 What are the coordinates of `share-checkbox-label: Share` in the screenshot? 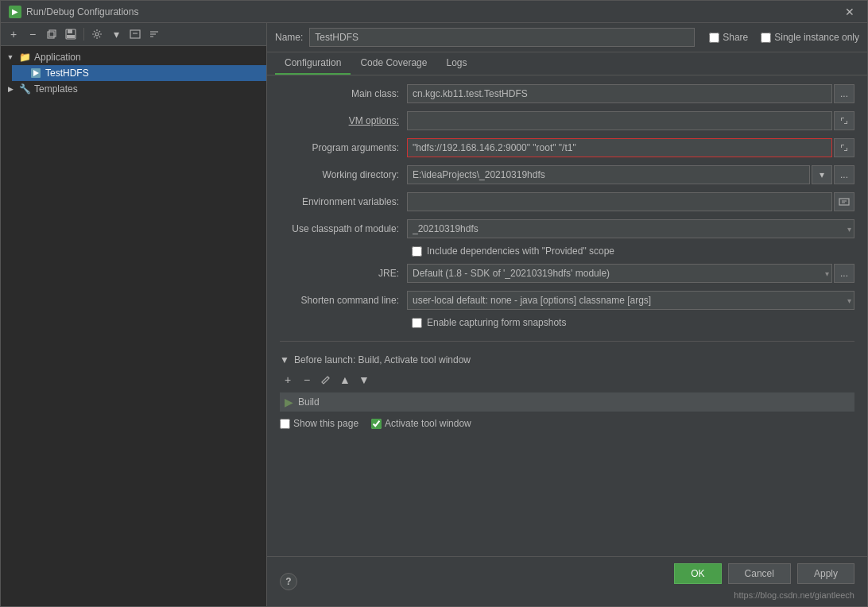 It's located at (728, 37).